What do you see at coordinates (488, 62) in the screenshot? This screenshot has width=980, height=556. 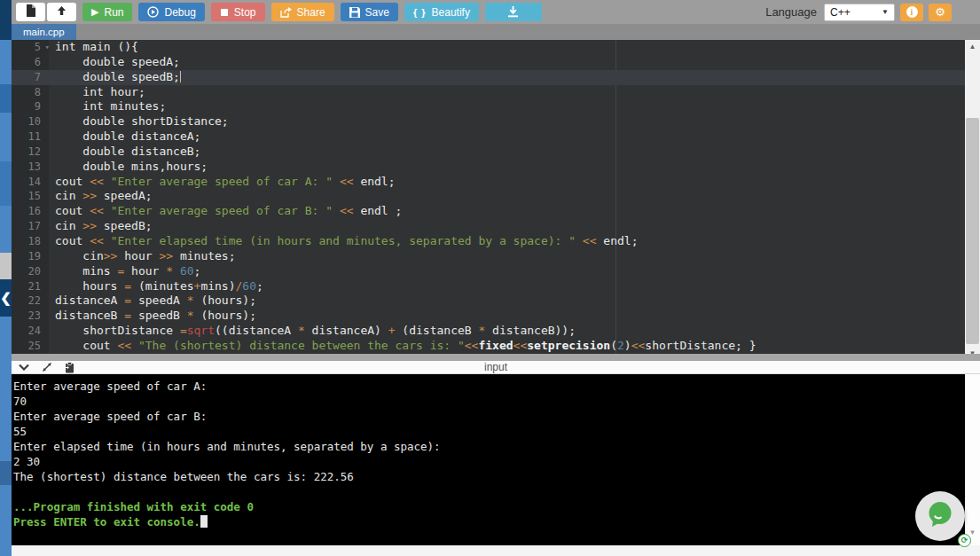 I see `code-line: 6 double speedA;` at bounding box center [488, 62].